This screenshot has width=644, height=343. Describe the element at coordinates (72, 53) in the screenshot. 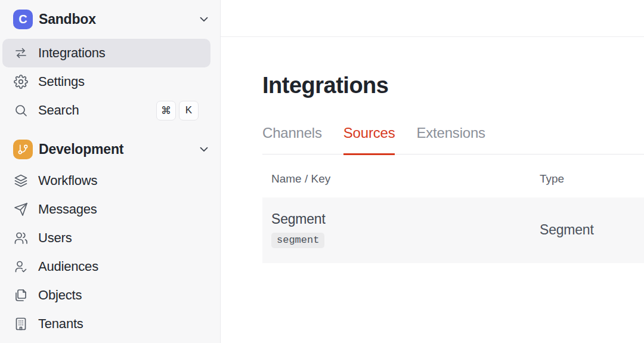

I see `sidebar-item-label: Integrations` at that location.